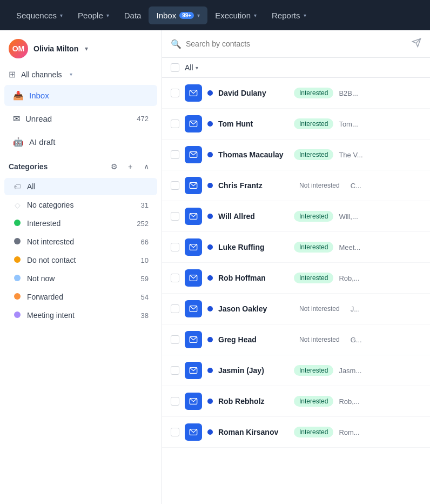 The height and width of the screenshot is (504, 430). What do you see at coordinates (81, 142) in the screenshot?
I see `sidebar-ai-draft: 🤖 AI draft` at bounding box center [81, 142].